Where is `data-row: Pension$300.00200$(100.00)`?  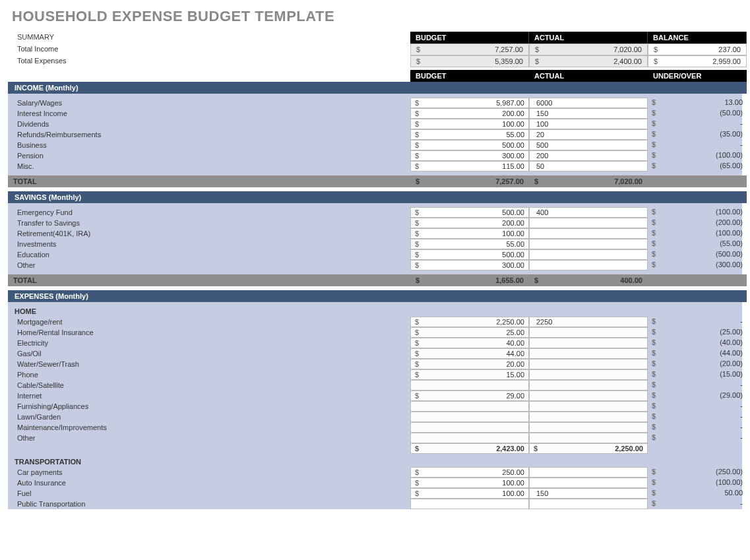 data-row: Pension$300.00200$(100.00) is located at coordinates (375, 156).